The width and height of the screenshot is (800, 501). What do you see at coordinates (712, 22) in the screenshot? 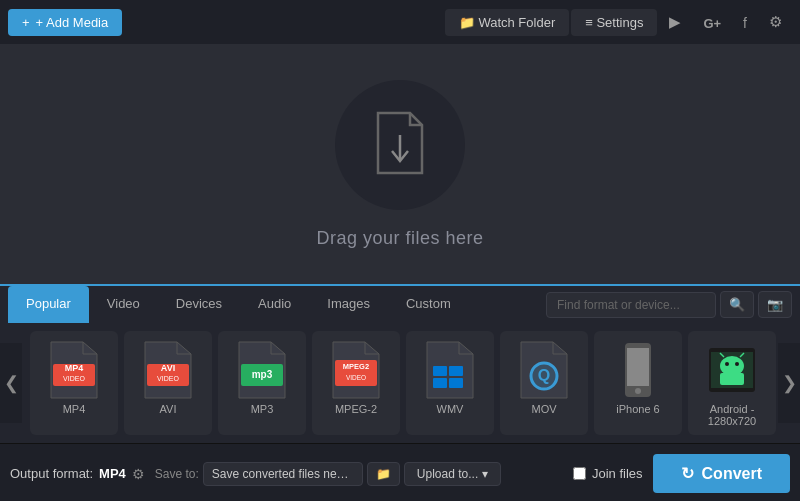
I see `gplus-icon-button: G+` at bounding box center [712, 22].